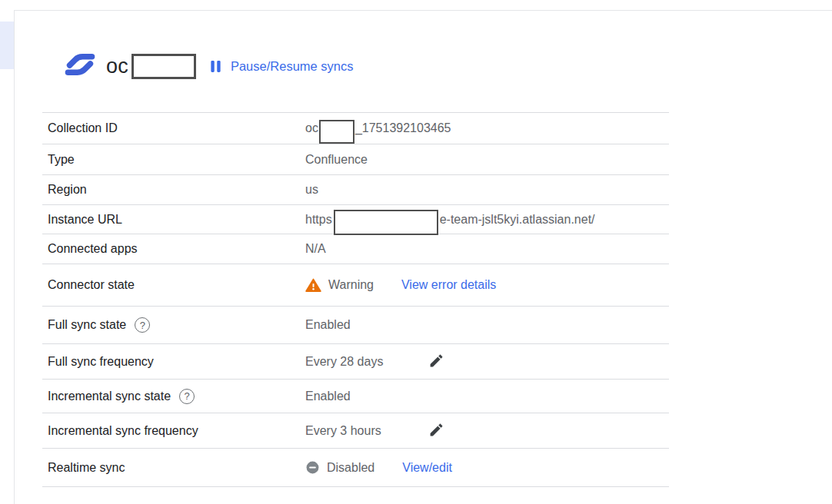 The height and width of the screenshot is (504, 832). What do you see at coordinates (292, 66) in the screenshot?
I see `pause-resume-syncs-label: Pause/Resume syncs` at bounding box center [292, 66].